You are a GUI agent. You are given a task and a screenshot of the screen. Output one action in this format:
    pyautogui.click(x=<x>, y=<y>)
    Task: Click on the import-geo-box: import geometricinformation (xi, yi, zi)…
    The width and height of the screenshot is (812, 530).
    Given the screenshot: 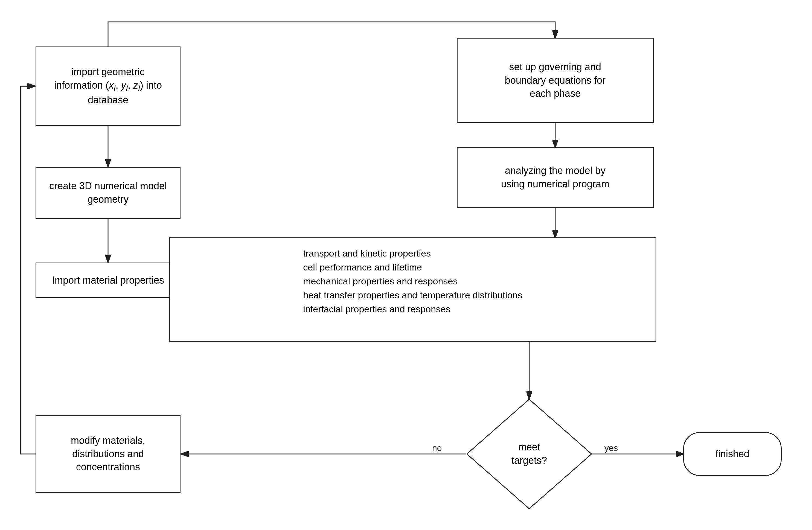 What is the action you would take?
    pyautogui.click(x=108, y=86)
    